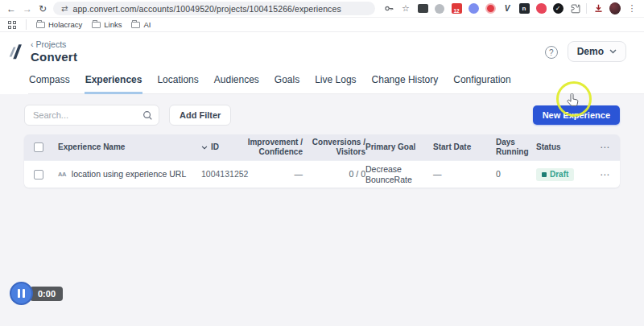  What do you see at coordinates (129, 174) in the screenshot?
I see `experience-name-link: location using experience URL` at bounding box center [129, 174].